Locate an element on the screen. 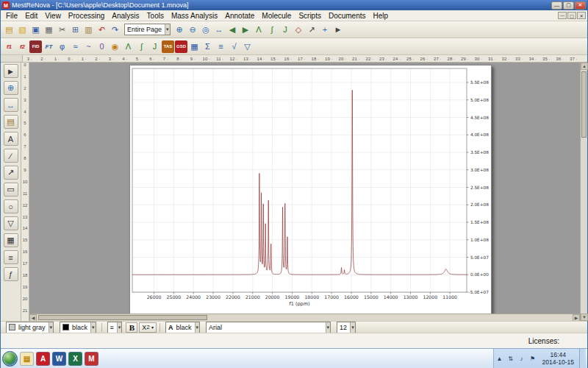 This screenshot has width=588, height=368. show-hidden-icons-icon: ▲ is located at coordinates (500, 359).